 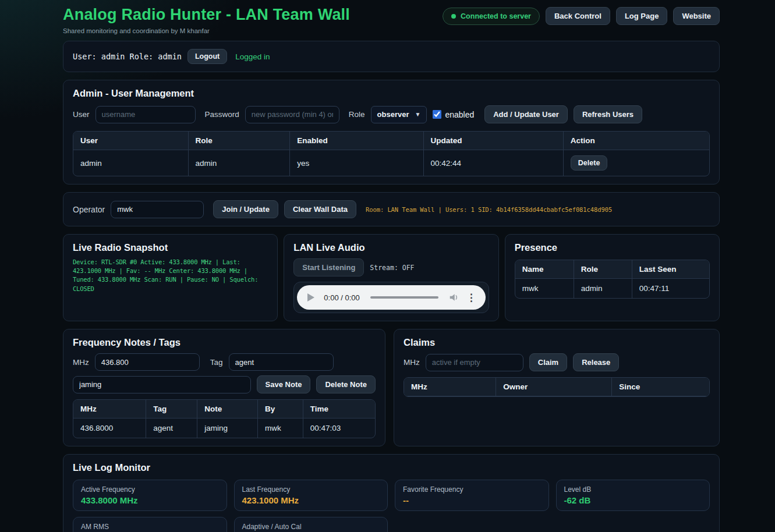 What do you see at coordinates (472, 298) in the screenshot?
I see `audio-menu-icon: ⋮` at bounding box center [472, 298].